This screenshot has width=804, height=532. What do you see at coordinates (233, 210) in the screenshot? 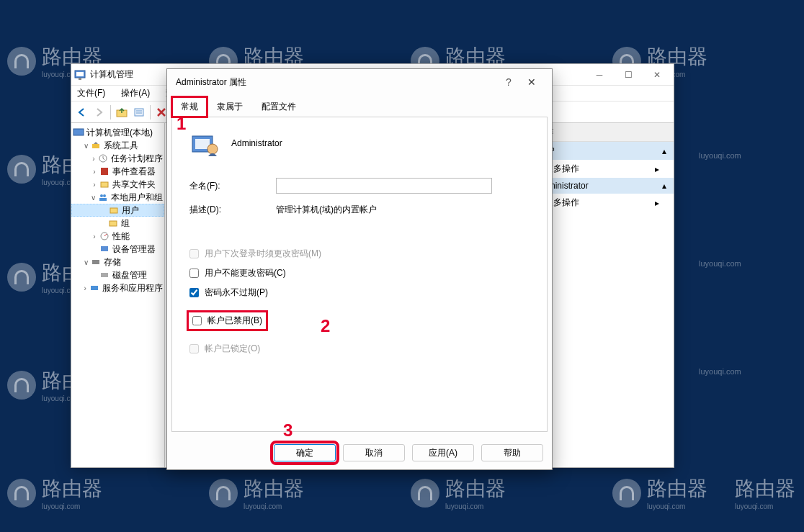
I see `description-label: 描述(D):` at bounding box center [233, 210].